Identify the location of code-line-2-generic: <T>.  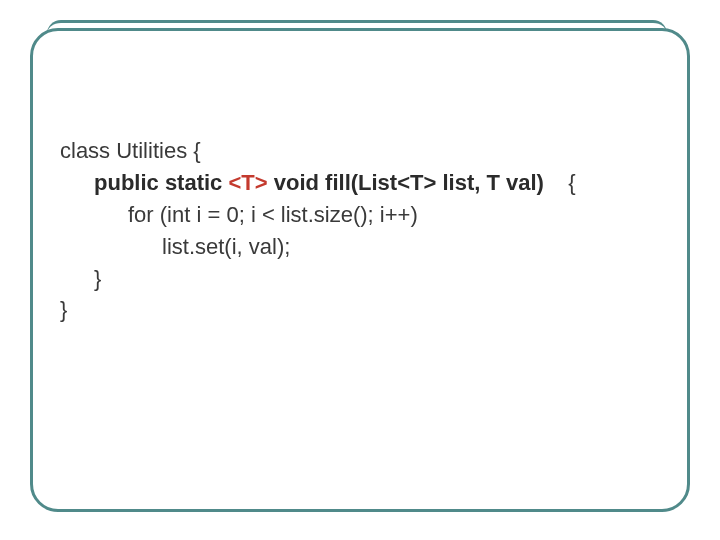
(248, 182).